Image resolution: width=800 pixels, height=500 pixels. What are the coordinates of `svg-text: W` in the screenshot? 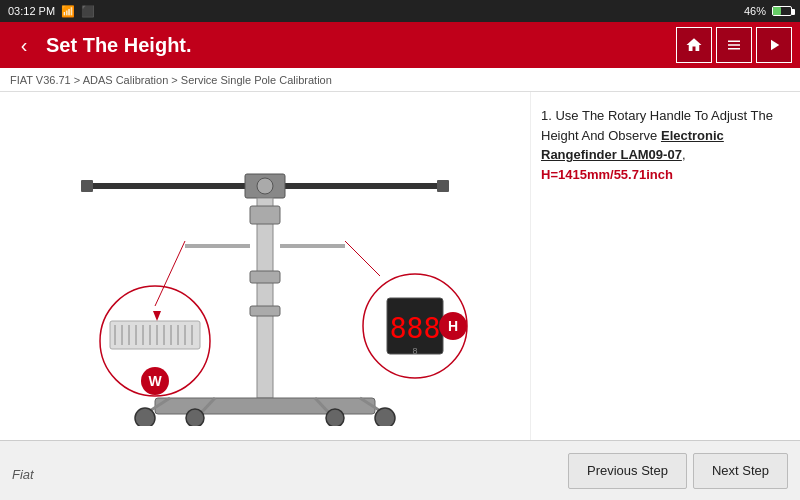 It's located at (155, 381).